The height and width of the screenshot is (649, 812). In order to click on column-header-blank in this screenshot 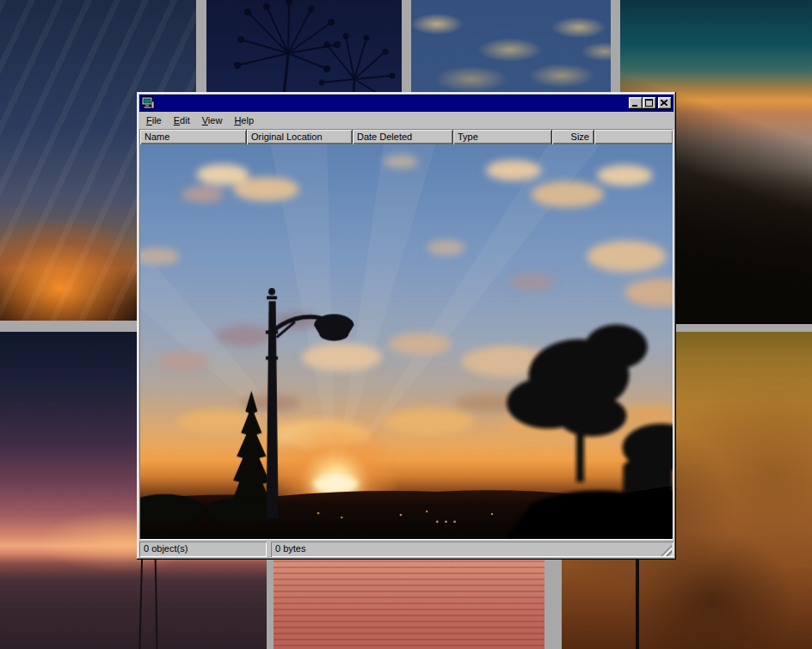, I will do `click(633, 138)`.